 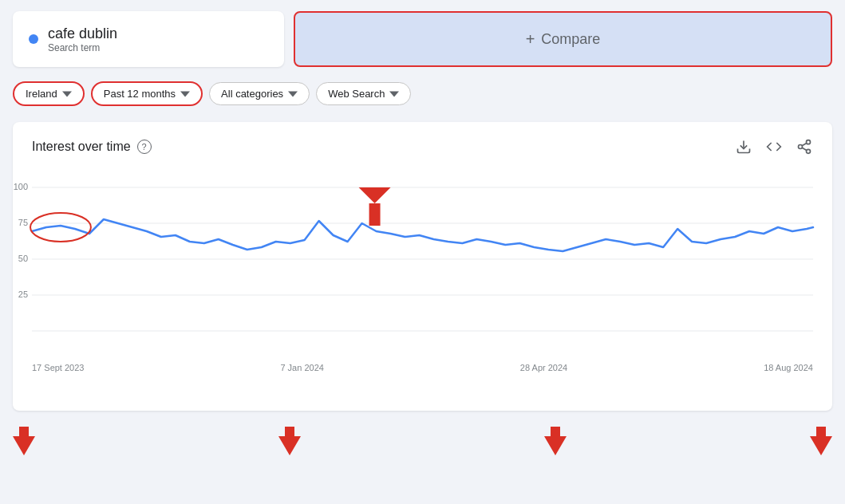 What do you see at coordinates (744, 147) in the screenshot?
I see `download-icon` at bounding box center [744, 147].